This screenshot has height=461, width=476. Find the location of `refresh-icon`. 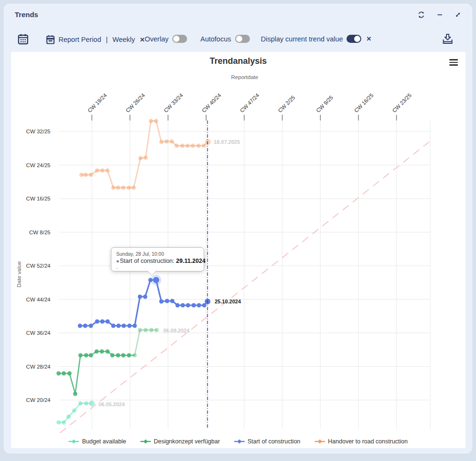

refresh-icon is located at coordinates (421, 15).